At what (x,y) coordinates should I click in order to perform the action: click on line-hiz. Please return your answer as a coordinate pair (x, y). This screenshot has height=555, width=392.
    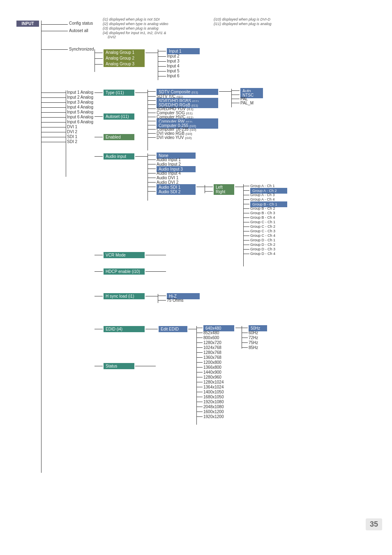
    Looking at the image, I should click on (162, 296).